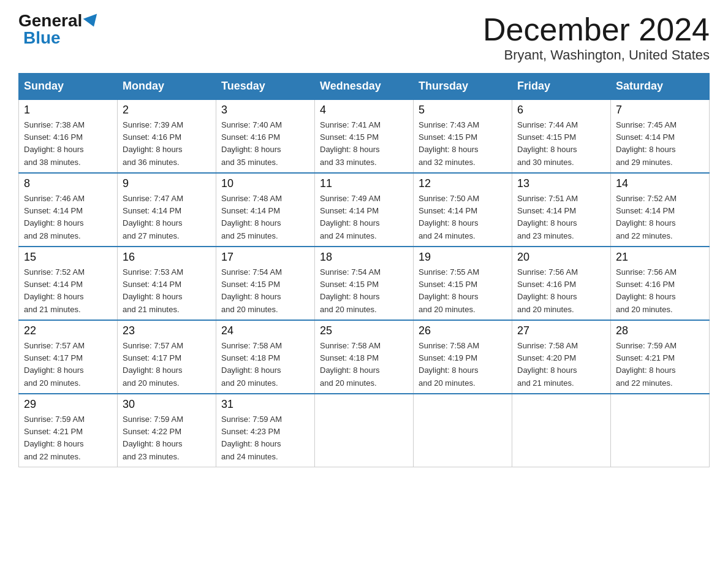 The image size is (728, 563). Describe the element at coordinates (69, 210) in the screenshot. I see `calendar-cell: 8 Sunrise: 7:46 AM Sunset: 4:14 PM Dayli…` at that location.